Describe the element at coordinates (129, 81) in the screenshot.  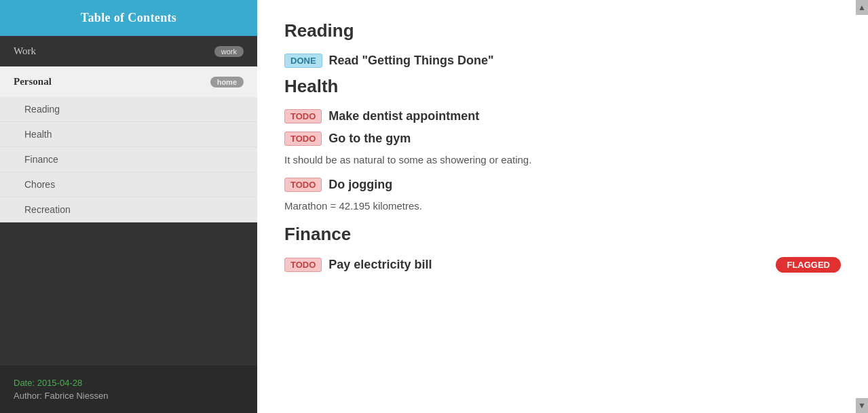
I see `sidebar-item-personal: Personal home` at that location.